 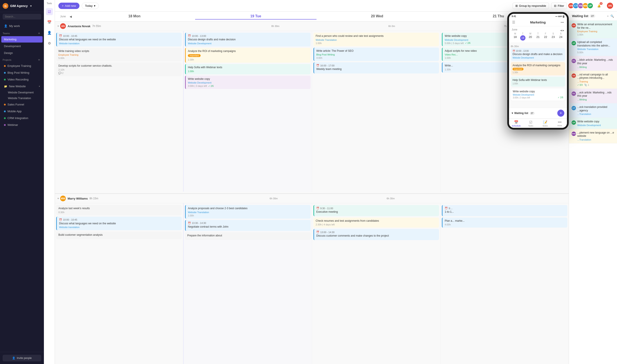 What do you see at coordinates (5, 6) in the screenshot?
I see `logo-icon: G` at bounding box center [5, 6].